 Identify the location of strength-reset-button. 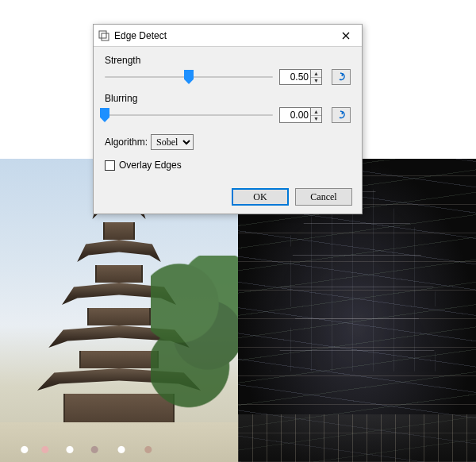
(341, 77).